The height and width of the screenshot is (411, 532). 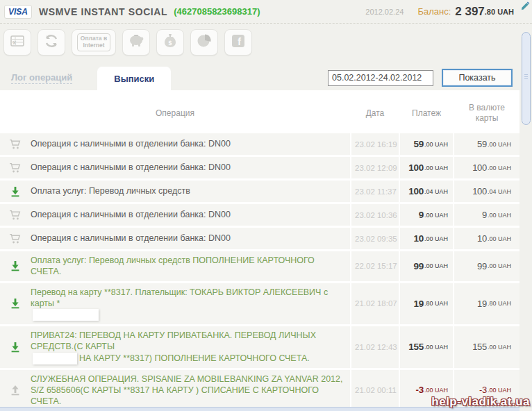 What do you see at coordinates (427, 192) in the screenshot?
I see `payment-amount: 100.04 UAH` at bounding box center [427, 192].